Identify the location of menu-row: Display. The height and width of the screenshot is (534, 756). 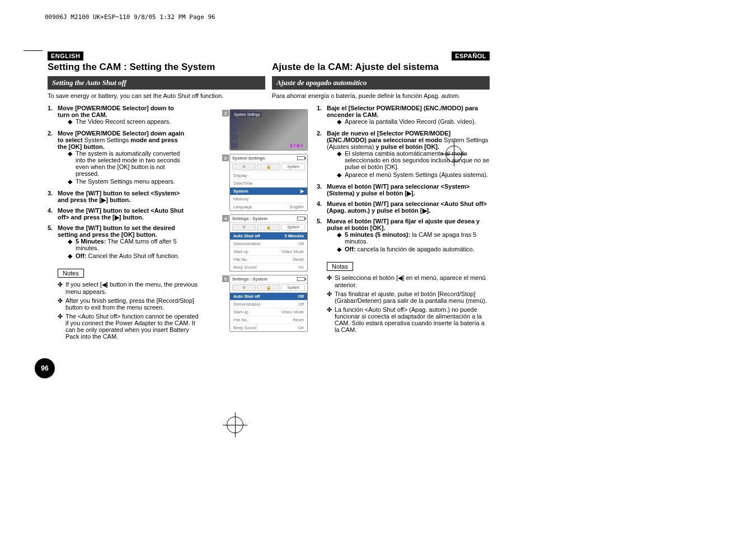
(269, 175).